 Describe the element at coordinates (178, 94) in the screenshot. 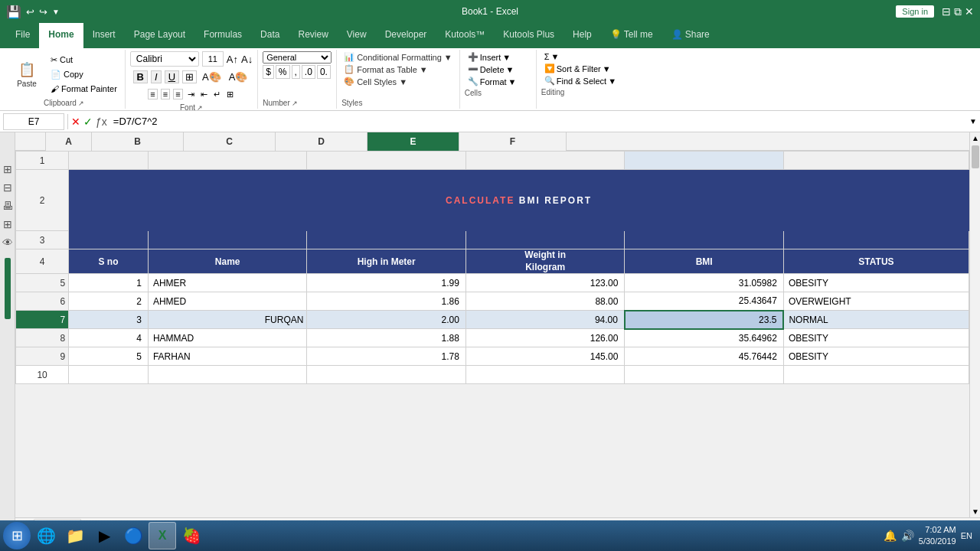

I see `align-right-icon: ≡` at that location.